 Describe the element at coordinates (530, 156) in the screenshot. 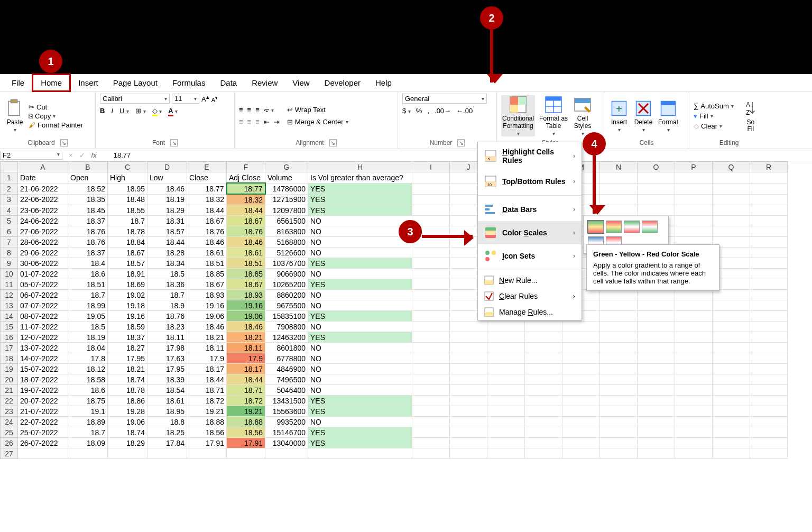

I see `menu-highlight-cells-rules: ≤ Highlight Cells Rules ›` at that location.